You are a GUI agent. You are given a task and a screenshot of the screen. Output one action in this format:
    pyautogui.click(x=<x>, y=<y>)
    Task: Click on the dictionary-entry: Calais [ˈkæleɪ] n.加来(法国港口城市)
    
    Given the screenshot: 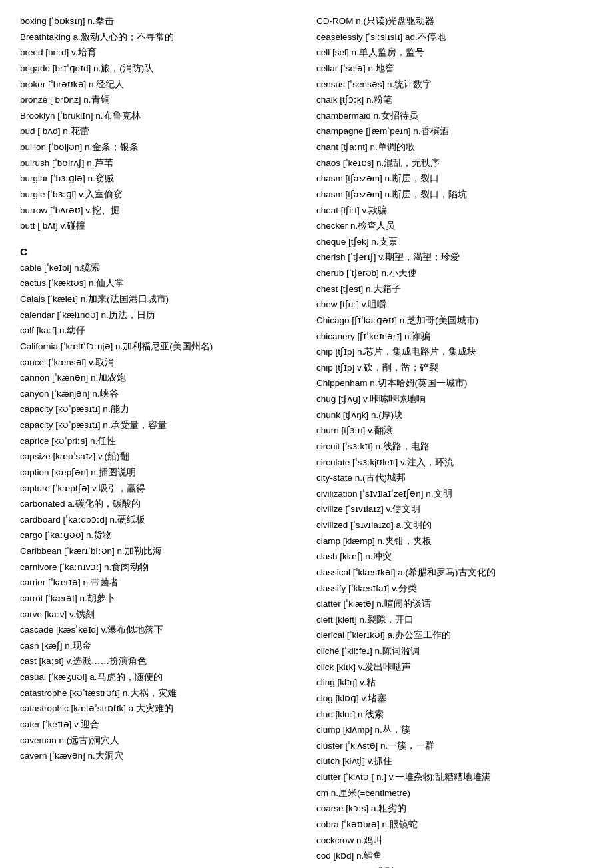 What is the action you would take?
    pyautogui.click(x=159, y=299)
    